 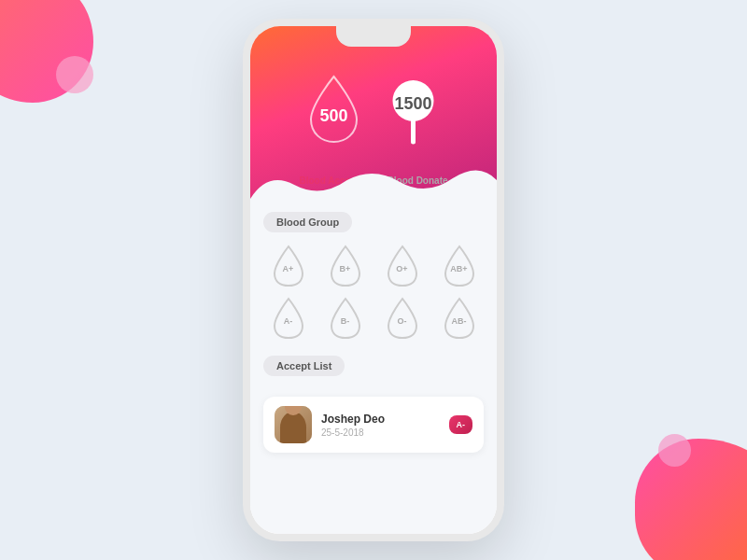 I want to click on blood-accept-stat: 500, so click(x=334, y=109).